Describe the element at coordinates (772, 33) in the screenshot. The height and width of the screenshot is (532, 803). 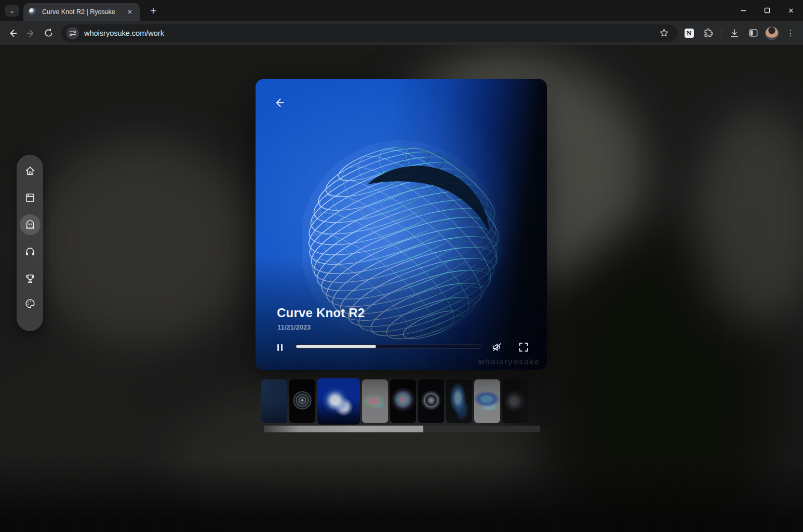
I see `profile-button` at that location.